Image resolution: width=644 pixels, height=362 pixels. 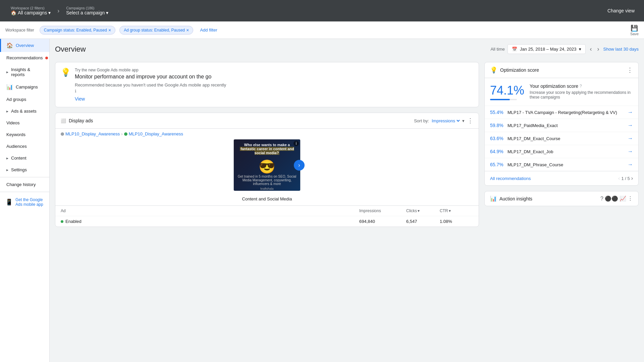 What do you see at coordinates (25, 202) in the screenshot?
I see `sidebar-mobile-app: 📱 Get the Google Ads mobile app` at bounding box center [25, 202].